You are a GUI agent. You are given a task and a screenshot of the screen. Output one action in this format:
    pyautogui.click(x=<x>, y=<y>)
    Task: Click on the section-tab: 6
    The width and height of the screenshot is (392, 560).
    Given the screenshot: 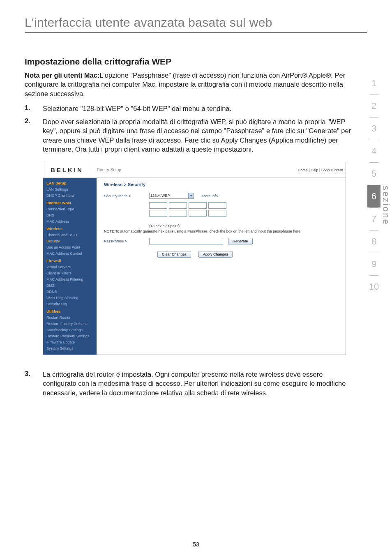 What is the action you would take?
    pyautogui.click(x=374, y=196)
    